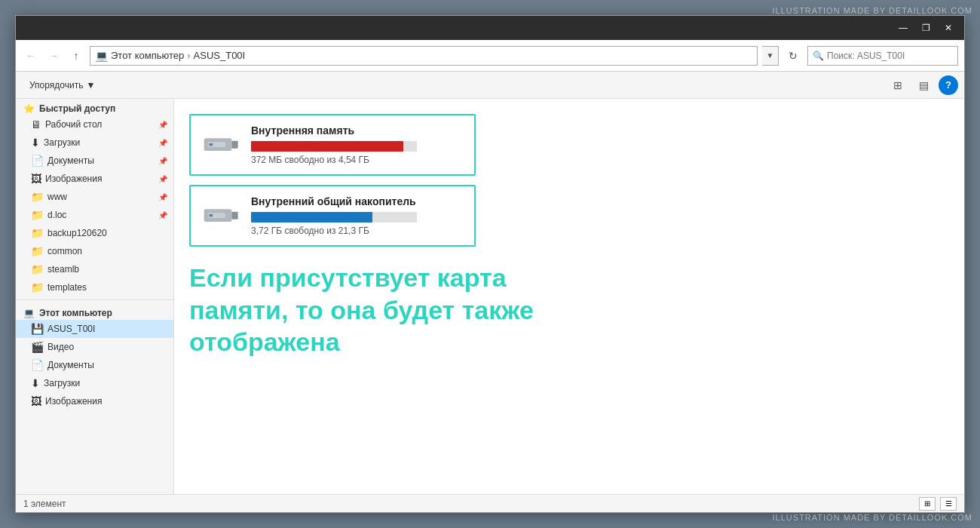  I want to click on computer-section-header: 💻 Этот компьютер, so click(95, 312).